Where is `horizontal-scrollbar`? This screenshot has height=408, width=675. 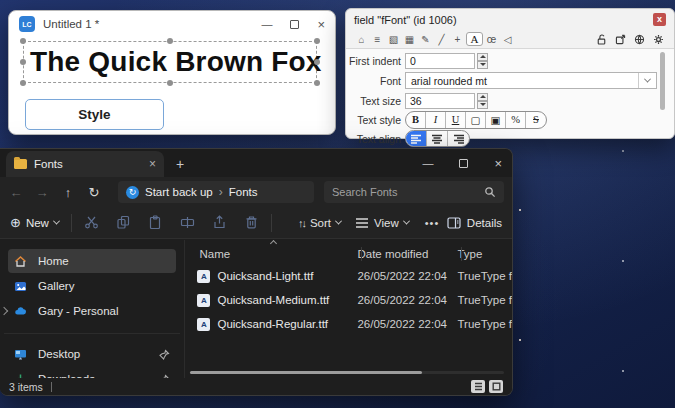 horizontal-scrollbar is located at coordinates (347, 372).